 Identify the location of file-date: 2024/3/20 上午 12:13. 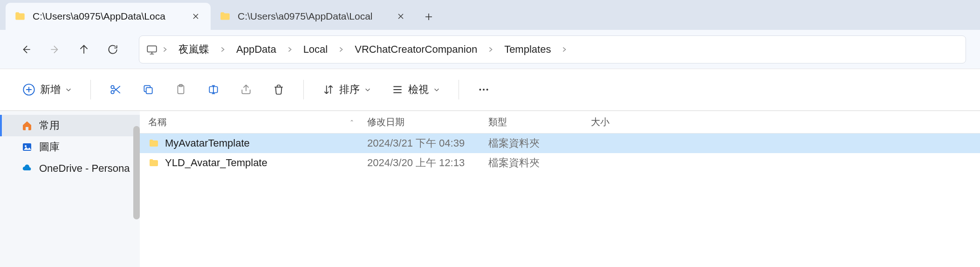
(424, 163).